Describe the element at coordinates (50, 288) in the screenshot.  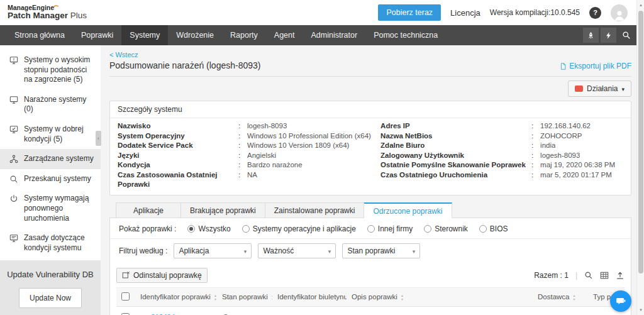
I see `update-vulnerability-section: Update Vulnerability DB Update Now Last …` at that location.